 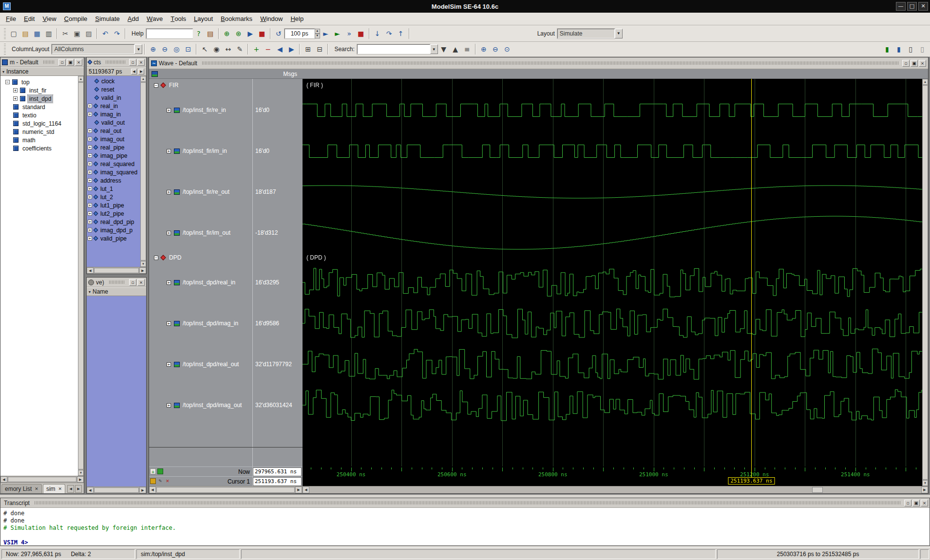 What do you see at coordinates (205, 49) in the screenshot?
I see `select-mode-icon: ↖` at bounding box center [205, 49].